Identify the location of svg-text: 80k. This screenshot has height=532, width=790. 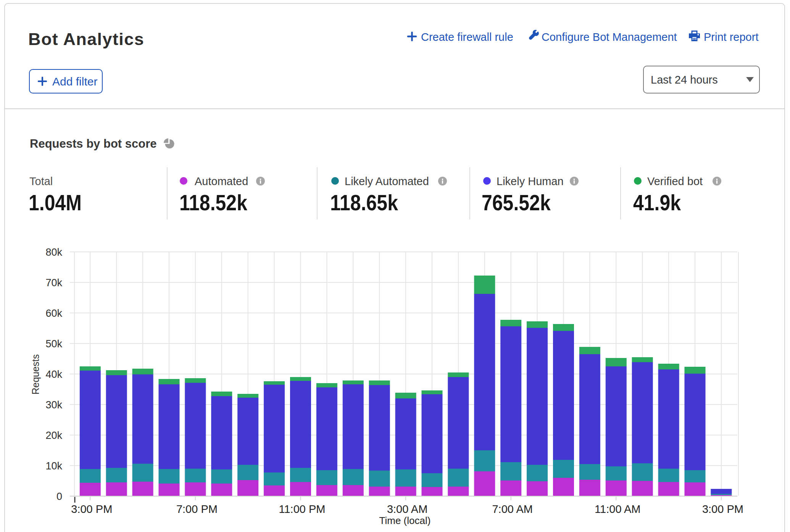
(54, 252).